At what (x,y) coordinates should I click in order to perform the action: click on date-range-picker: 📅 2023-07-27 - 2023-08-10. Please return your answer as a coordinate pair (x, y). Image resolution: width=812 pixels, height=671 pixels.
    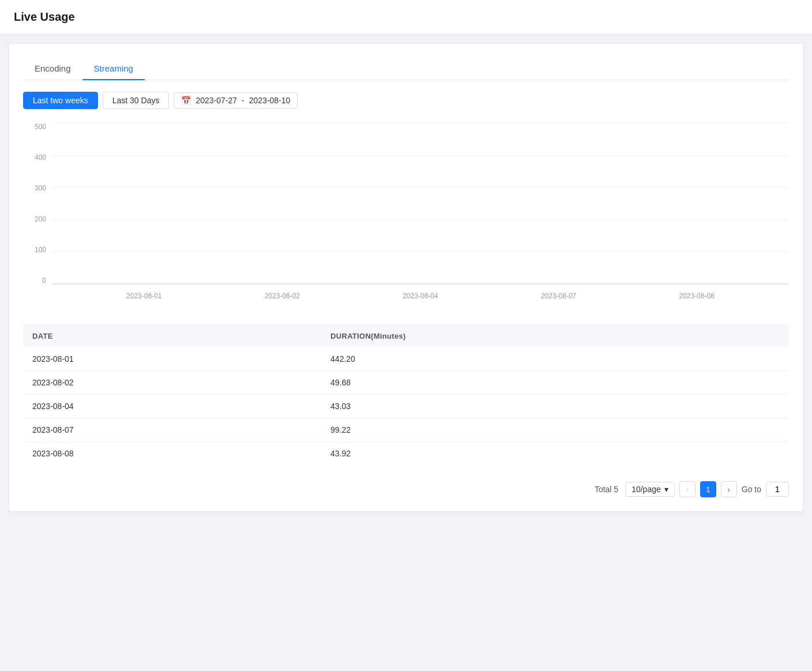
    Looking at the image, I should click on (235, 100).